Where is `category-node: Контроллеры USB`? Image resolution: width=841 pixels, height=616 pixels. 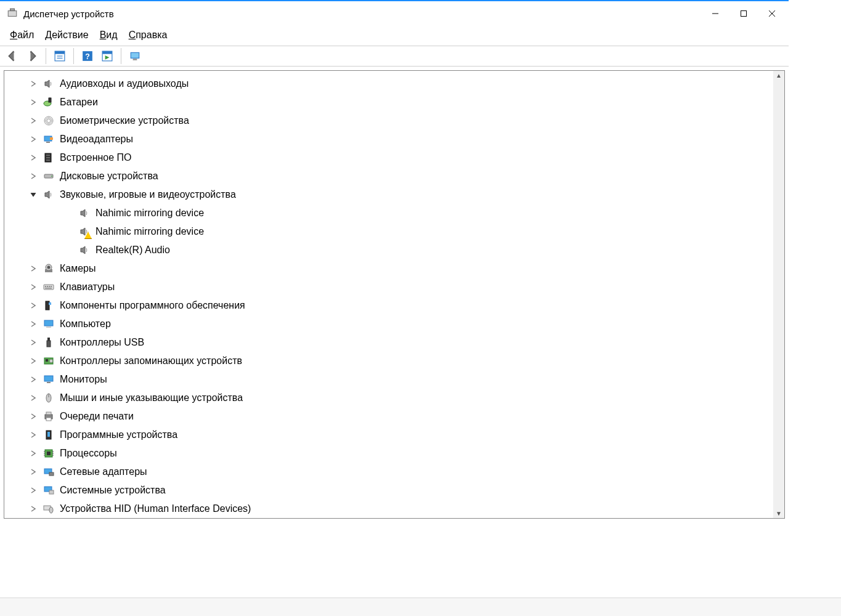
category-node: Контроллеры USB is located at coordinates (401, 342).